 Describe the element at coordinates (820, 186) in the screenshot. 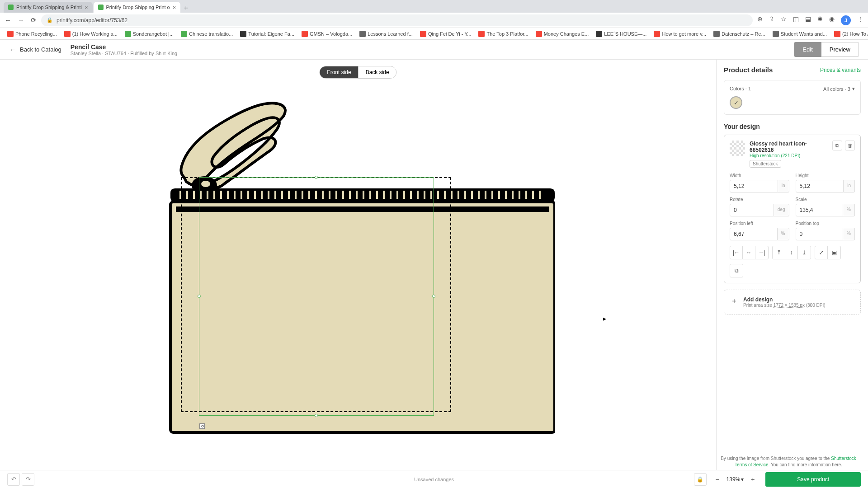

I see `height-input` at that location.